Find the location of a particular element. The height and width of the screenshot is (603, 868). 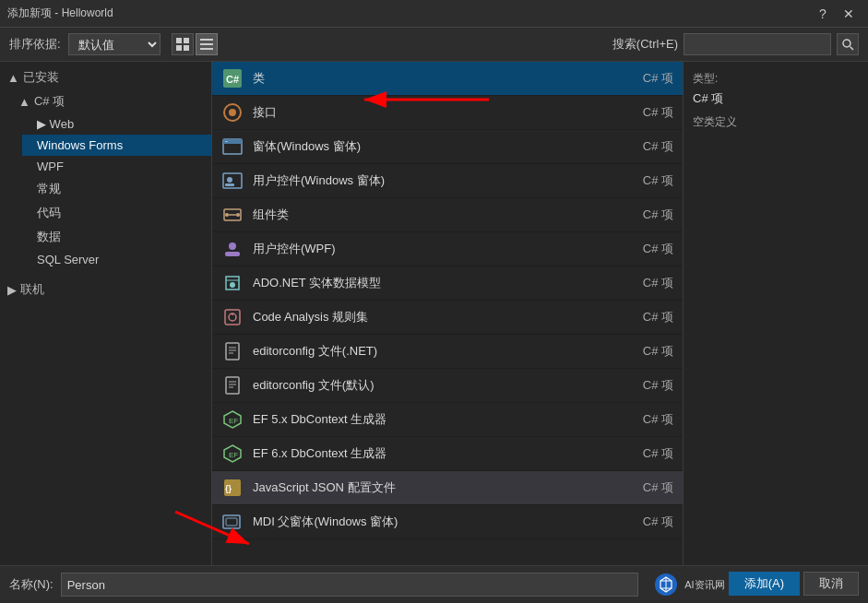

search-button is located at coordinates (848, 44).